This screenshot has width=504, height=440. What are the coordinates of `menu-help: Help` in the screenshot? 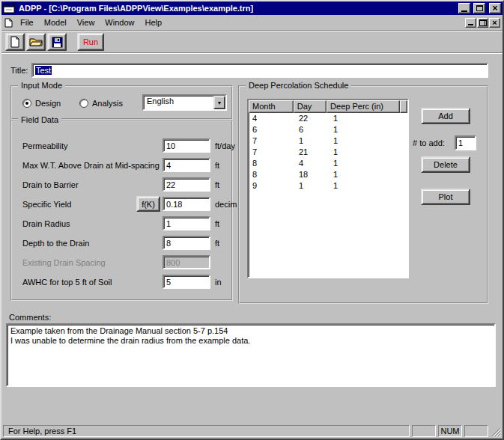 It's located at (153, 22).